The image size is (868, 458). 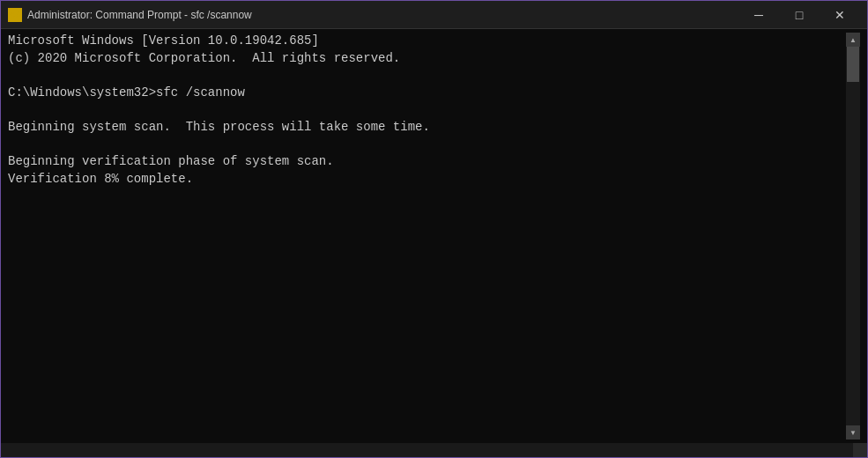 I want to click on window-controls: ─ □ ✕, so click(x=799, y=15).